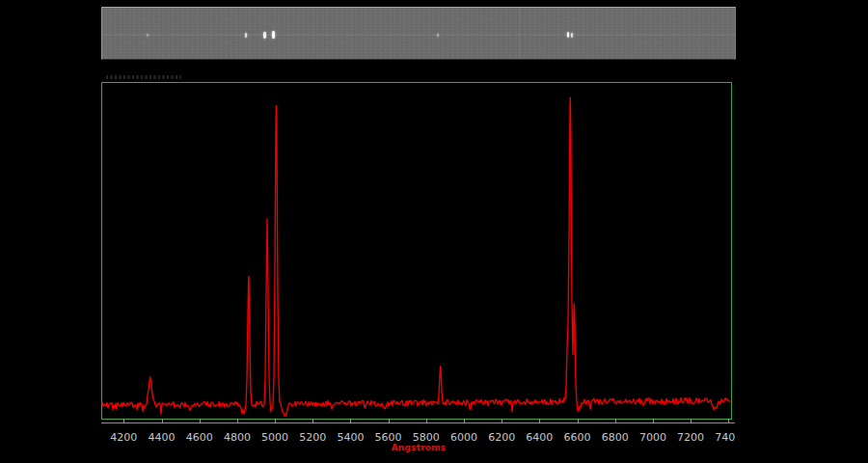  Describe the element at coordinates (691, 438) in the screenshot. I see `x-tick-label-7200: 7200` at that location.